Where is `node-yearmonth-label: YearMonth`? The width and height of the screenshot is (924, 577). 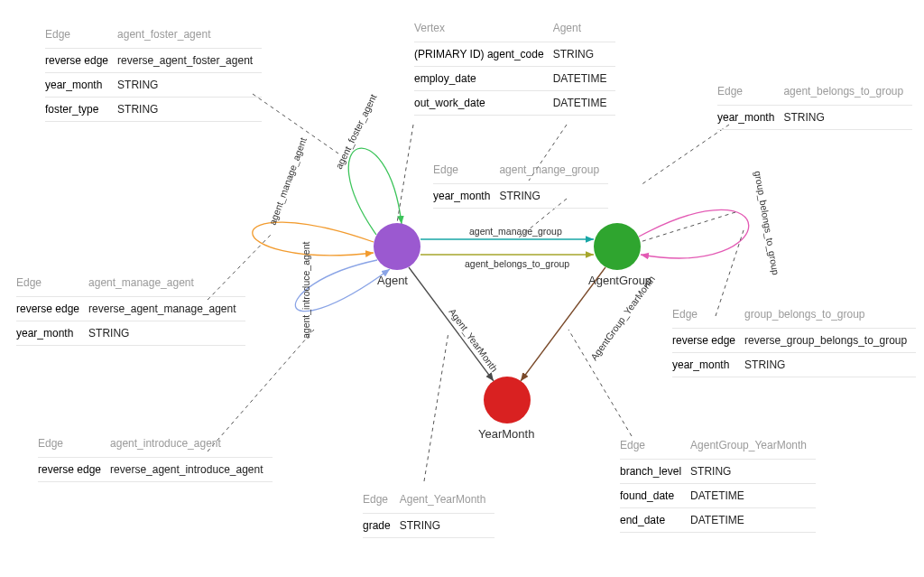
node-yearmonth-label: YearMonth is located at coordinates (506, 433).